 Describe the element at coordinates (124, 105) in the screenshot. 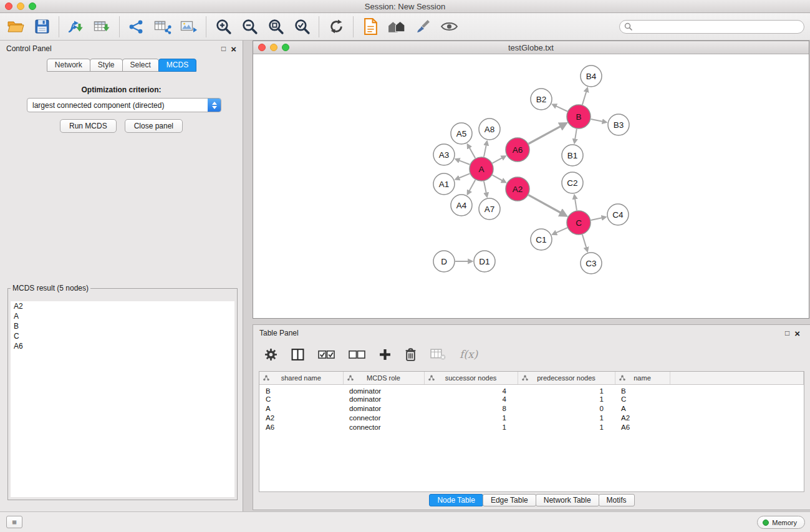

I see `criterion-dropdown: largest connected component (directed)` at that location.